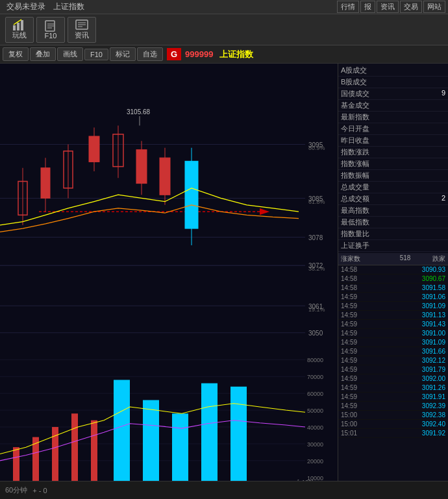 This screenshot has height=499, width=448. Describe the element at coordinates (358, 259) in the screenshot. I see `tick-header-rise: 涨家数` at that location.